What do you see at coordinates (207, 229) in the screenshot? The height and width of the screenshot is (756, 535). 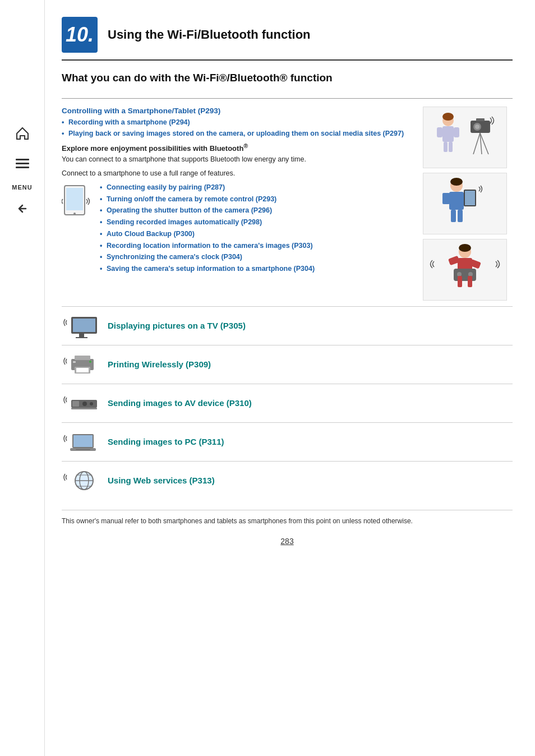 I see `bottom-bullets: Connecting easily by pairing (P287) Turn…` at bounding box center [207, 229].